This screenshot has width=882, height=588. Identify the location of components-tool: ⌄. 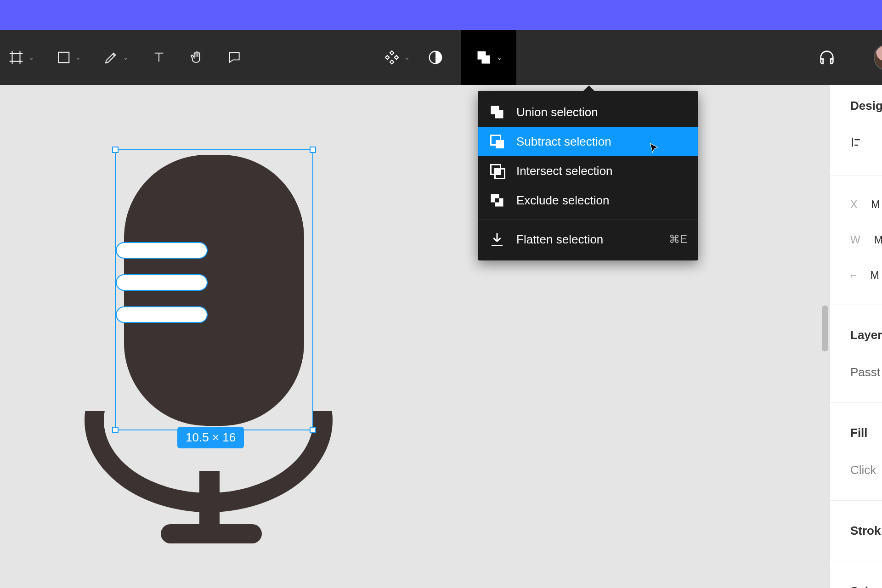
(397, 57).